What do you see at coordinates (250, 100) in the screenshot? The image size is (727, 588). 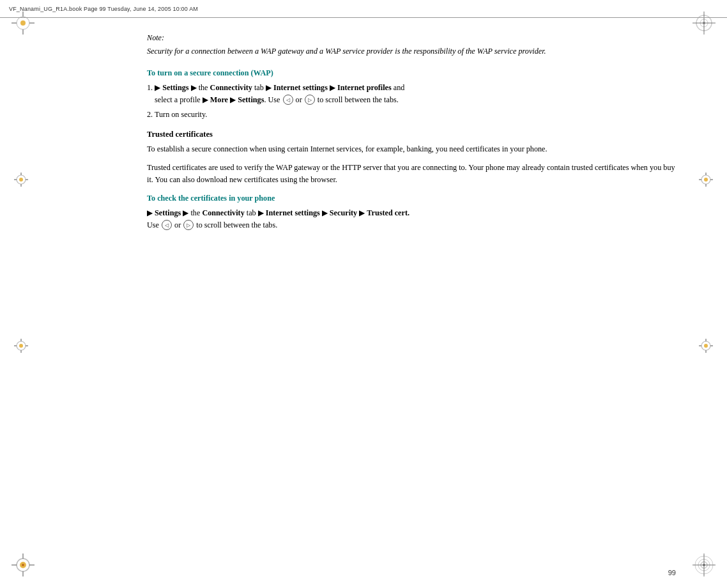 I see `step1-settings2: Settings` at bounding box center [250, 100].